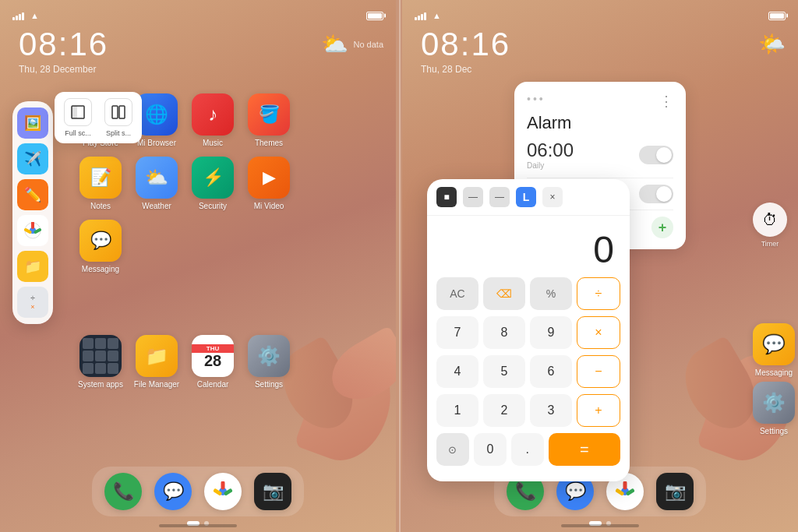 This screenshot has height=532, width=798. I want to click on dock-camera-icon: 📷, so click(273, 491).